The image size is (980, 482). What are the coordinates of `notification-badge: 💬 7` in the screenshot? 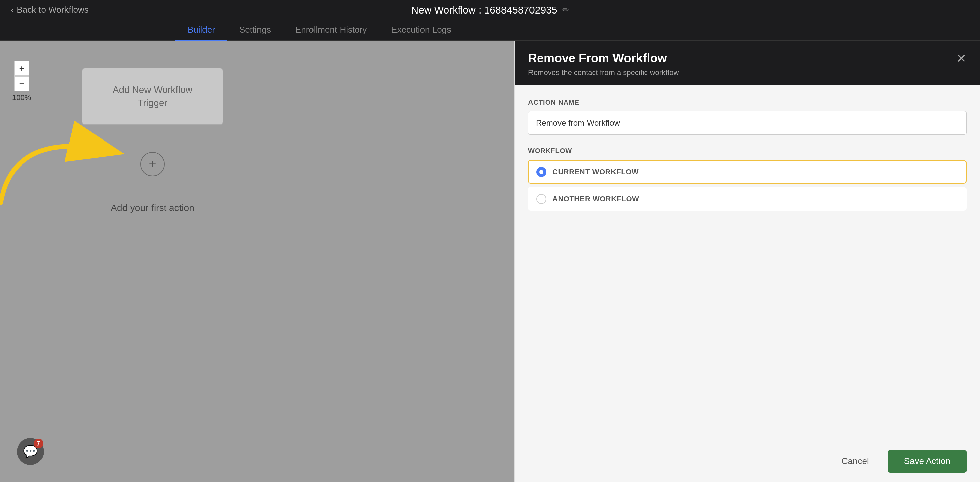 It's located at (30, 452).